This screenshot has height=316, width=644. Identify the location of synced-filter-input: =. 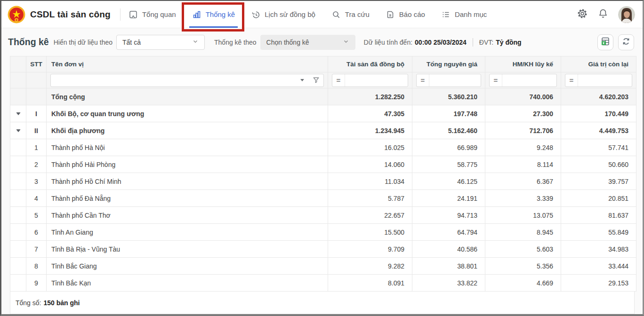
(370, 80).